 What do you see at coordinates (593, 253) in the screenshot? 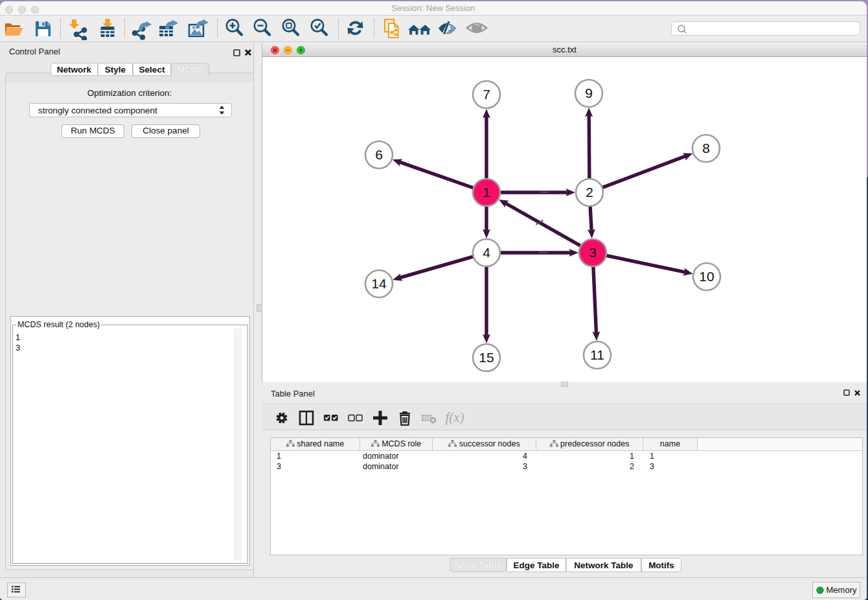
I see `svg-text: 3` at bounding box center [593, 253].